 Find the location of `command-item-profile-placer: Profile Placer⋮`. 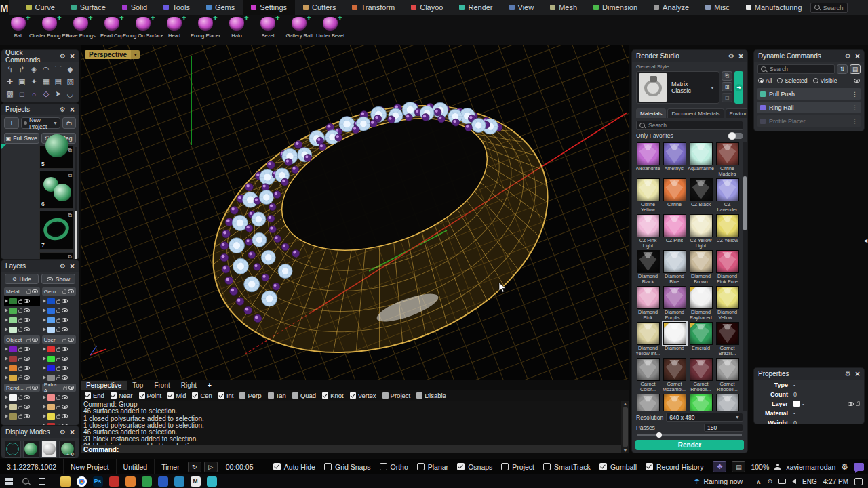

command-item-profile-placer: Profile Placer⋮ is located at coordinates (809, 121).